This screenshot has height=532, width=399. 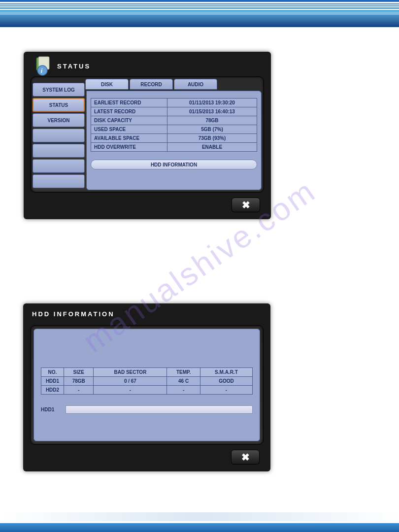 What do you see at coordinates (147, 381) in the screenshot?
I see `table-row: HDD1 78GB 0 / 67 46 C GOOD` at bounding box center [147, 381].